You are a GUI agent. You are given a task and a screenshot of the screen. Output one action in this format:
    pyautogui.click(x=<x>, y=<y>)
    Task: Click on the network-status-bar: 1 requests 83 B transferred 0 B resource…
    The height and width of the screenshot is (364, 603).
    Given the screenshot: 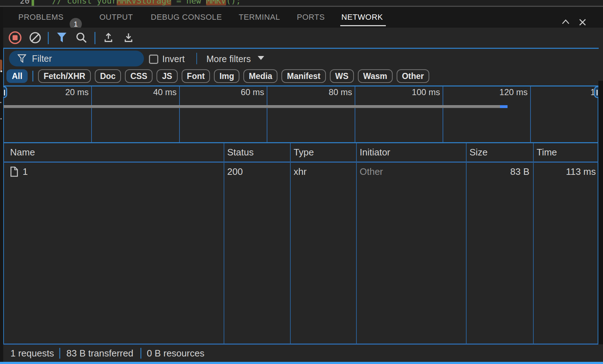 What is the action you would take?
    pyautogui.click(x=302, y=353)
    